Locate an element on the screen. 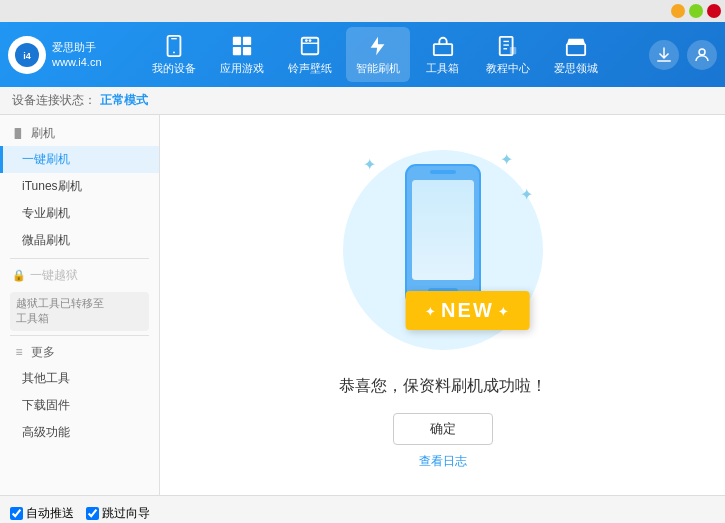 The height and width of the screenshot is (523, 725). auto-push-checkbox: 自动推送 is located at coordinates (42, 514).